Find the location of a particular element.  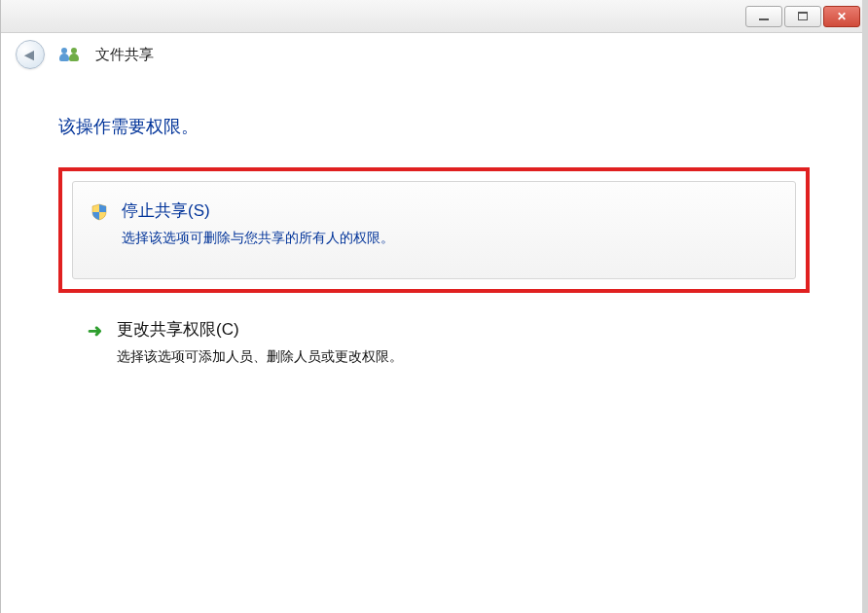

arrow-right-icon: ➜ is located at coordinates (94, 331).